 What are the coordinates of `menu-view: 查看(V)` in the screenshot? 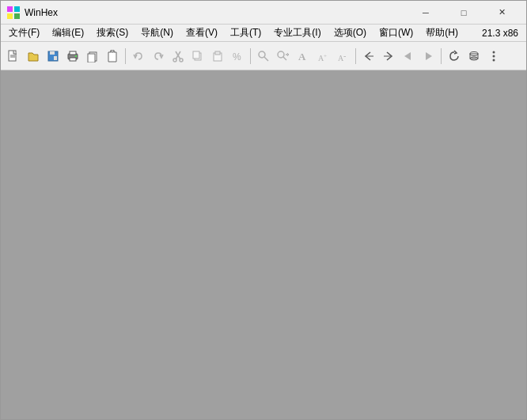 It's located at (202, 33).